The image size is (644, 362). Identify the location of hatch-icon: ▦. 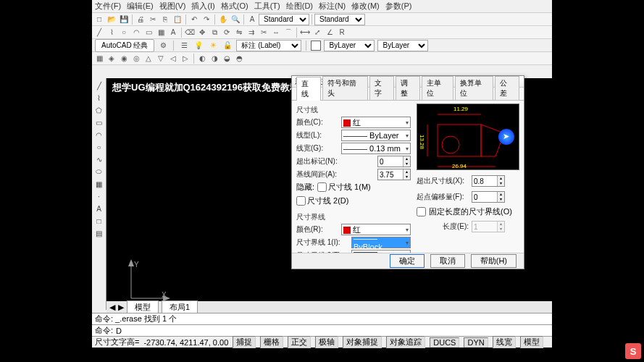
(161, 33).